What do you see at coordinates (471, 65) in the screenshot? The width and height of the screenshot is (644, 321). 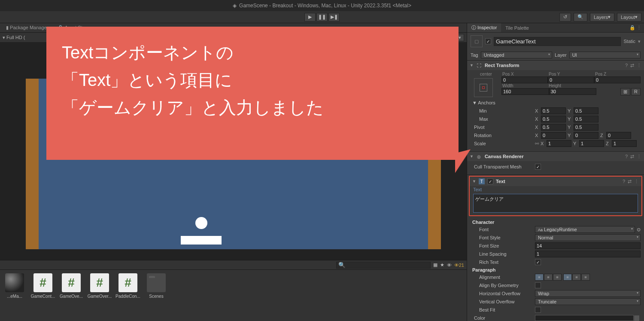 I see `foldout-icon: ▼` at bounding box center [471, 65].